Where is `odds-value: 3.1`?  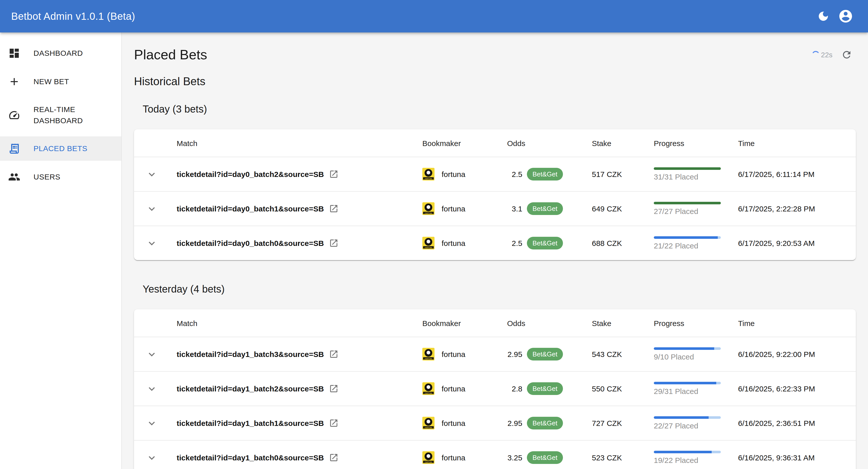 odds-value: 3.1 is located at coordinates (515, 209).